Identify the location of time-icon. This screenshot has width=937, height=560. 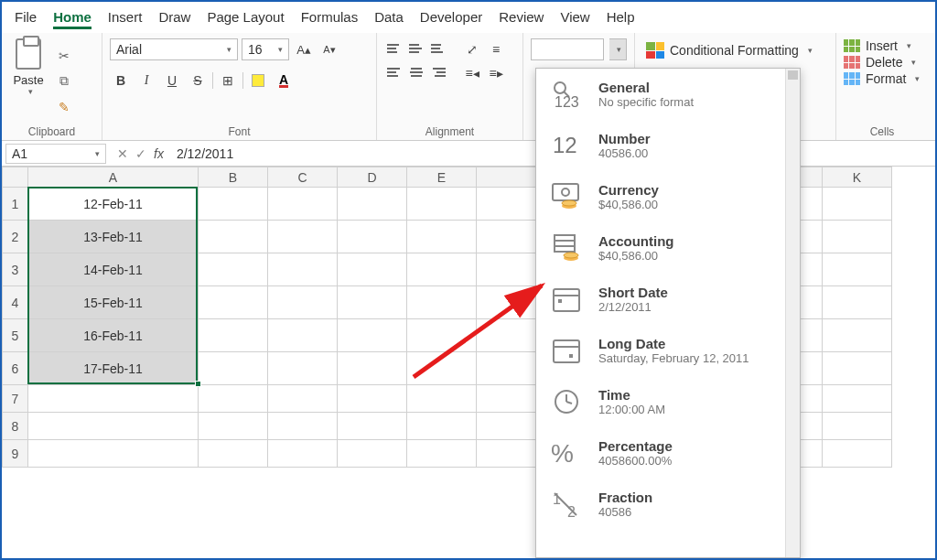
(567, 402).